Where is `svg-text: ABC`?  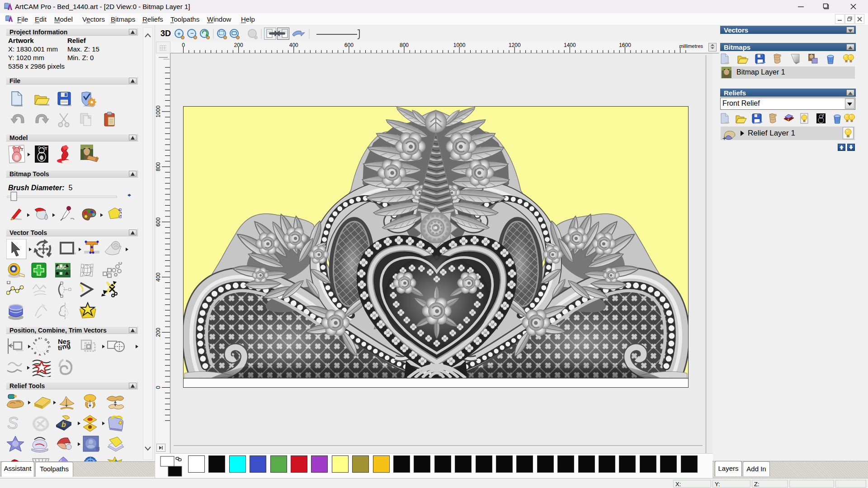
svg-text: ABC is located at coordinates (61, 267).